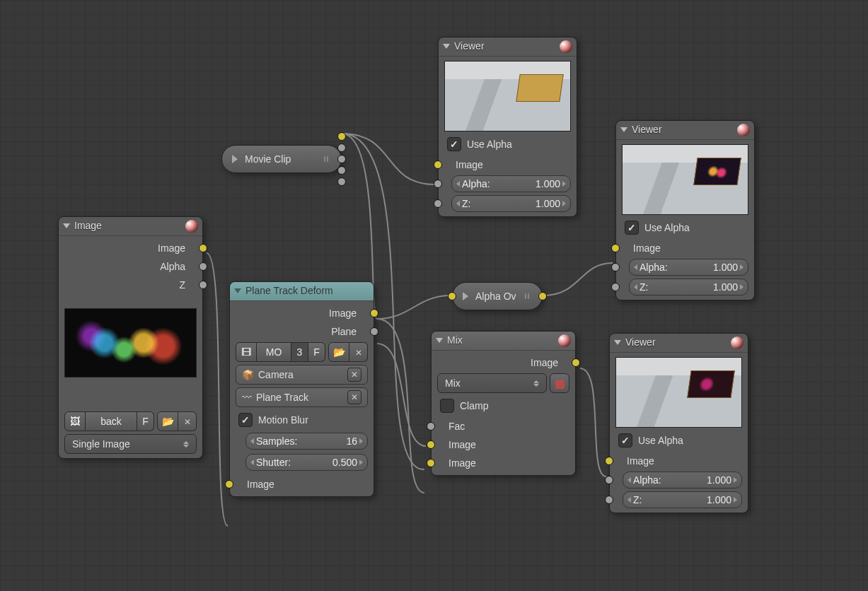 Image resolution: width=868 pixels, height=591 pixels. What do you see at coordinates (679, 392) in the screenshot?
I see `viewer-thumbnail` at bounding box center [679, 392].